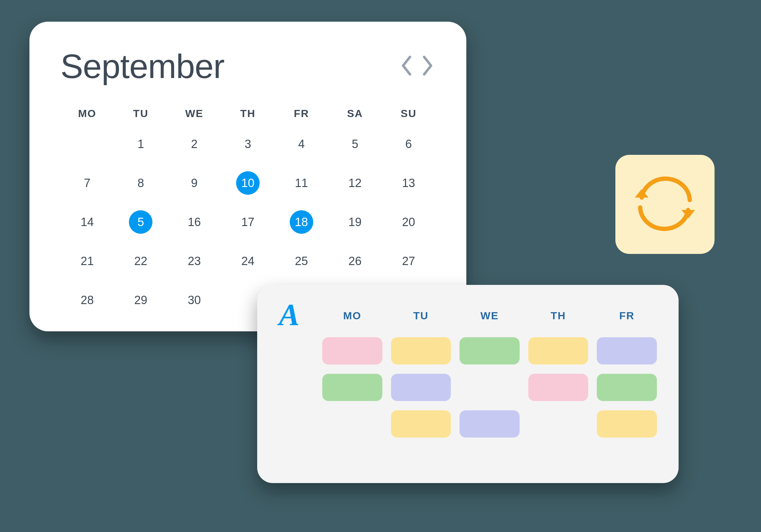 The width and height of the screenshot is (761, 532). What do you see at coordinates (355, 222) in the screenshot?
I see `calendar-date-number: 19` at bounding box center [355, 222].